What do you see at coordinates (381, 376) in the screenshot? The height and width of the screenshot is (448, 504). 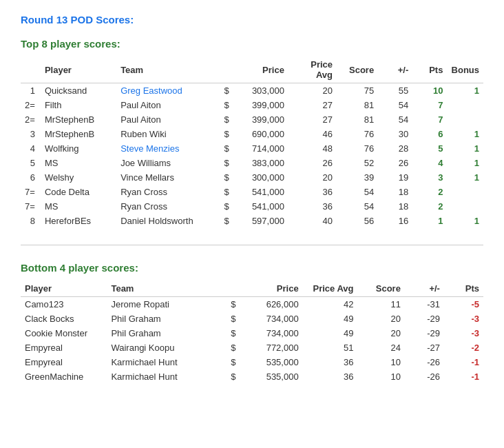 I see `cell-score: 10` at bounding box center [381, 376].